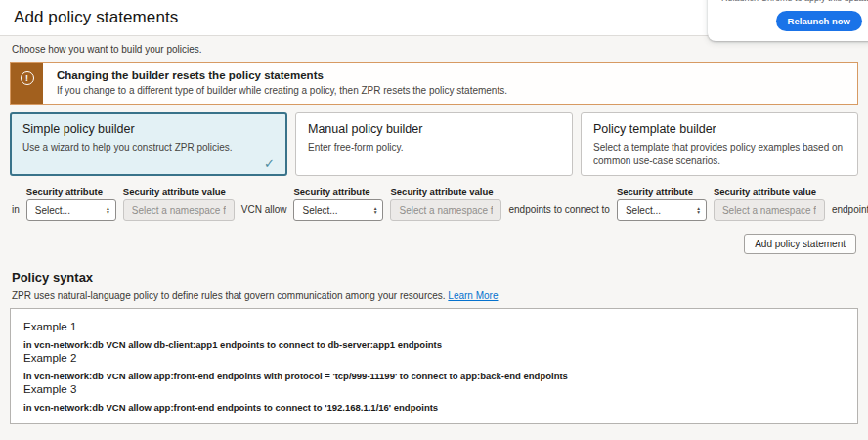 The height and width of the screenshot is (440, 868). Describe the element at coordinates (788, 21) in the screenshot. I see `chrome-update-notification: Relaunch Chrome to apply this update Rel…` at that location.